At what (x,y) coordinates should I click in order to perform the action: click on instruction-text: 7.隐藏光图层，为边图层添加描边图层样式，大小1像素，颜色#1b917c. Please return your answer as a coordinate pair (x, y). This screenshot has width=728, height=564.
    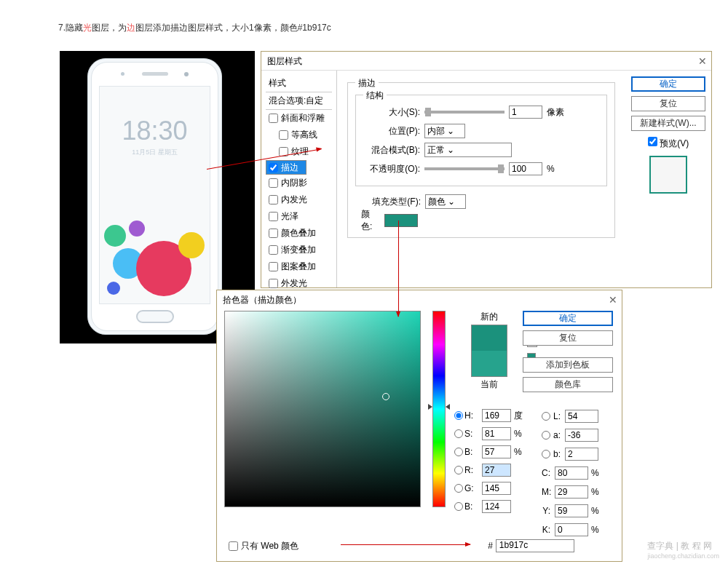
    Looking at the image, I should click on (195, 28).